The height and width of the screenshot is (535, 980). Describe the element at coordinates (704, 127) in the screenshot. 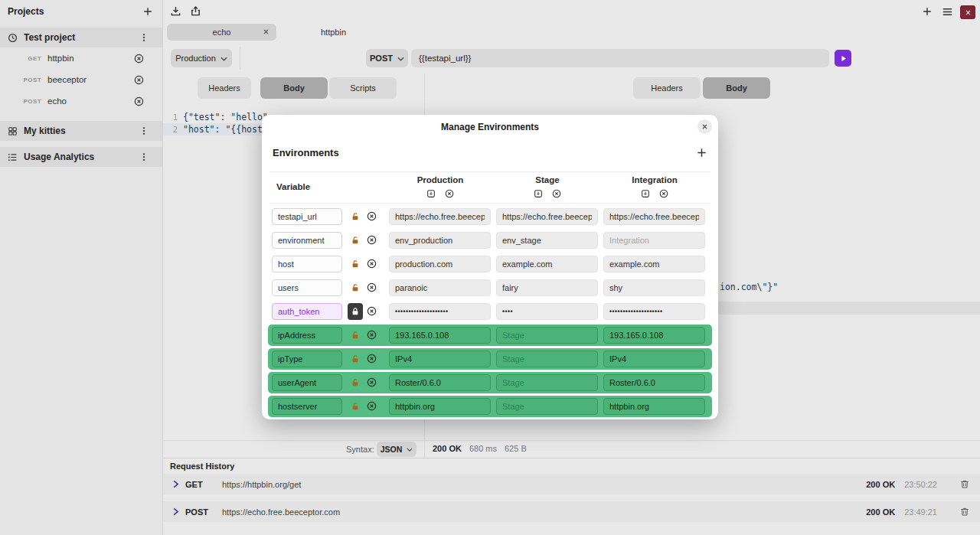

I see `close-icon` at that location.